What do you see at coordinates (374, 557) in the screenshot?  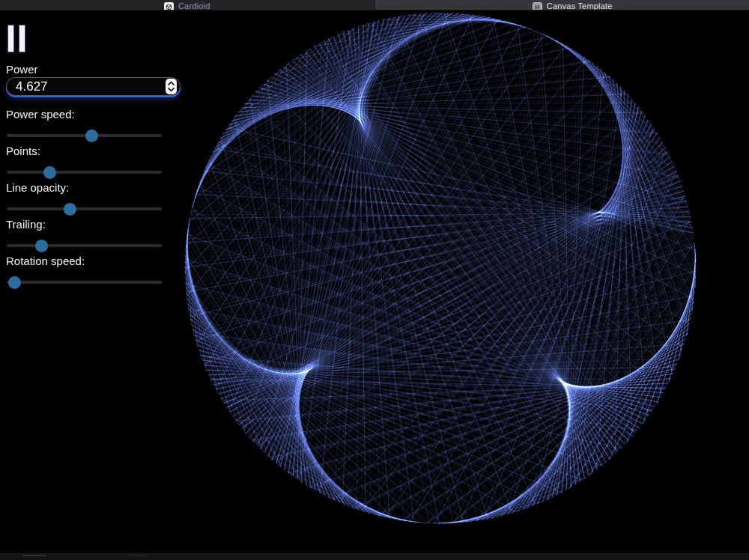 I see `bottom-edge-bar` at bounding box center [374, 557].